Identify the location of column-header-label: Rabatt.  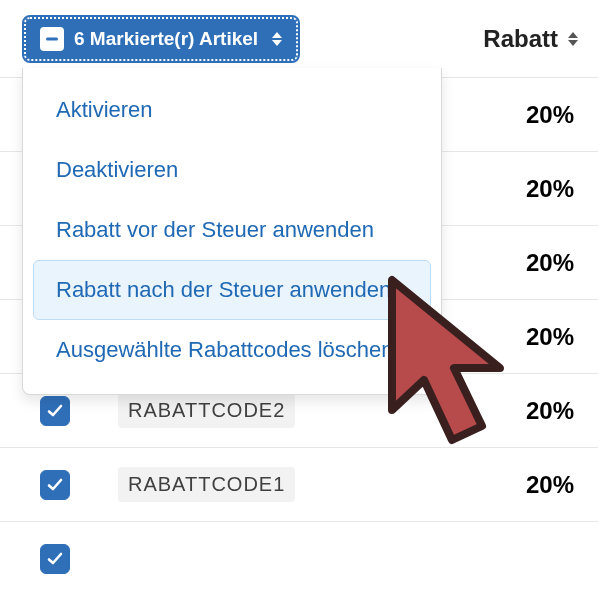
(520, 39).